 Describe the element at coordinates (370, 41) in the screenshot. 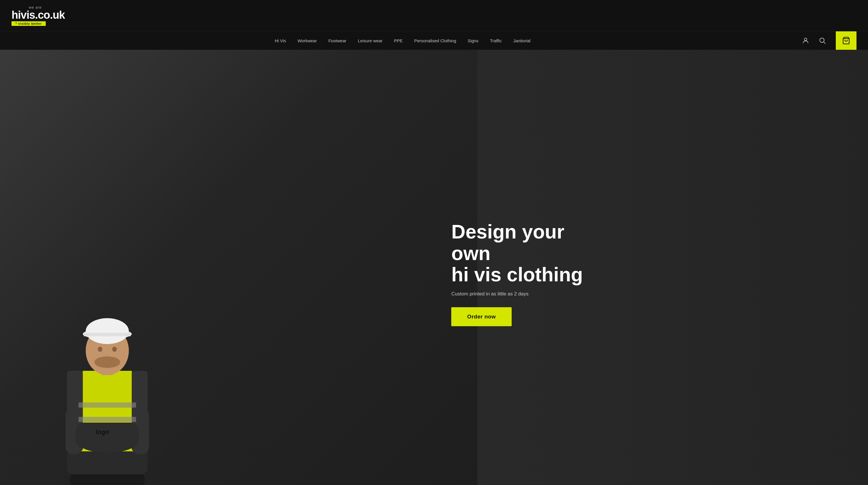

I see `nav-leisure-wear: Leisure wear` at that location.